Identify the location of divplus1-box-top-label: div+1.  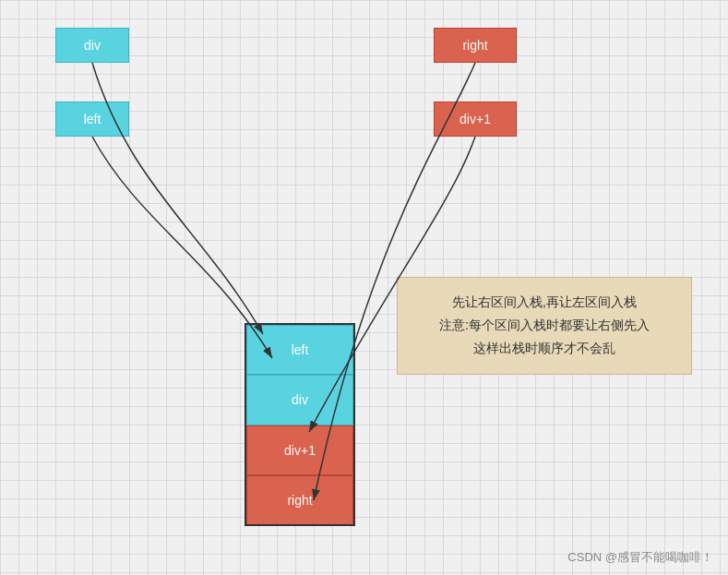
(475, 119).